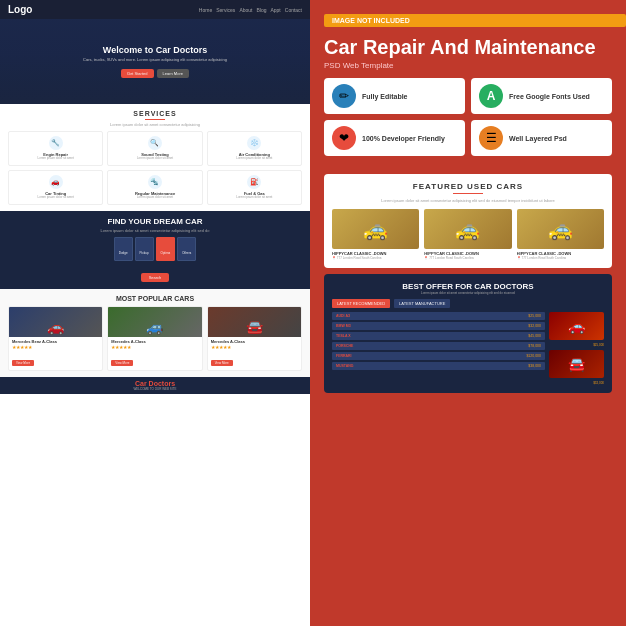 This screenshot has width=626, height=626. What do you see at coordinates (206, 10) in the screenshot?
I see `nav-home: Home` at bounding box center [206, 10].